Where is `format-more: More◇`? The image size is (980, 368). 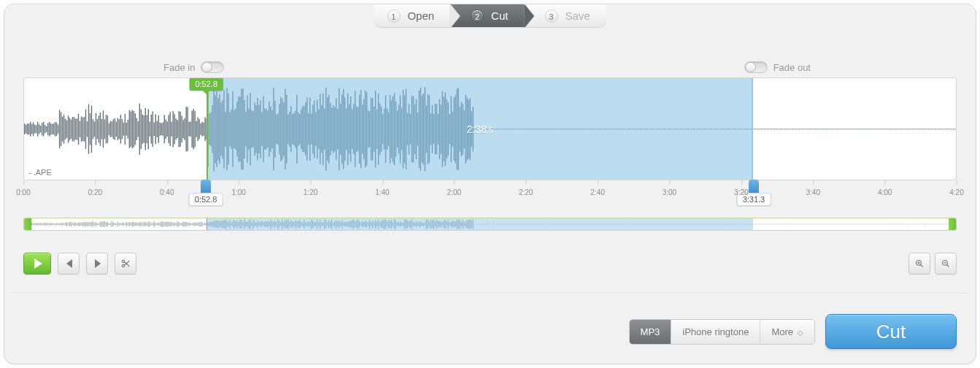 format-more: More◇ is located at coordinates (787, 331).